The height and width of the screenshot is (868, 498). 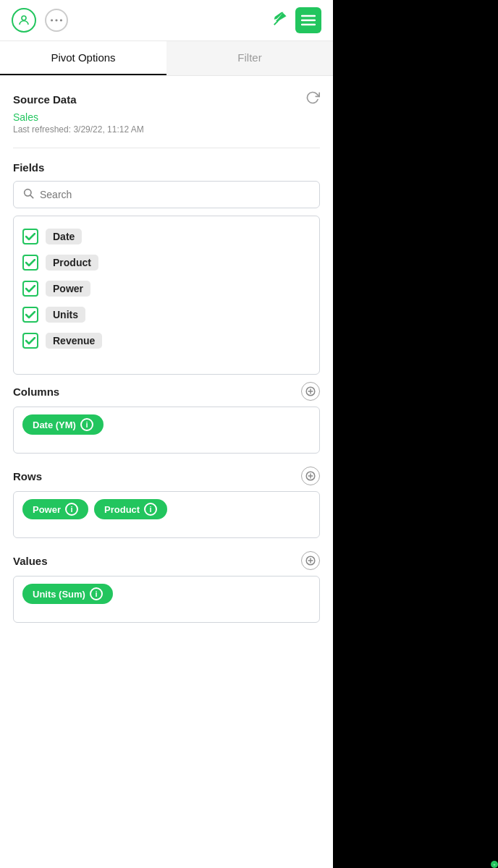 What do you see at coordinates (72, 509) in the screenshot?
I see `row-power-info-icon: i` at bounding box center [72, 509].